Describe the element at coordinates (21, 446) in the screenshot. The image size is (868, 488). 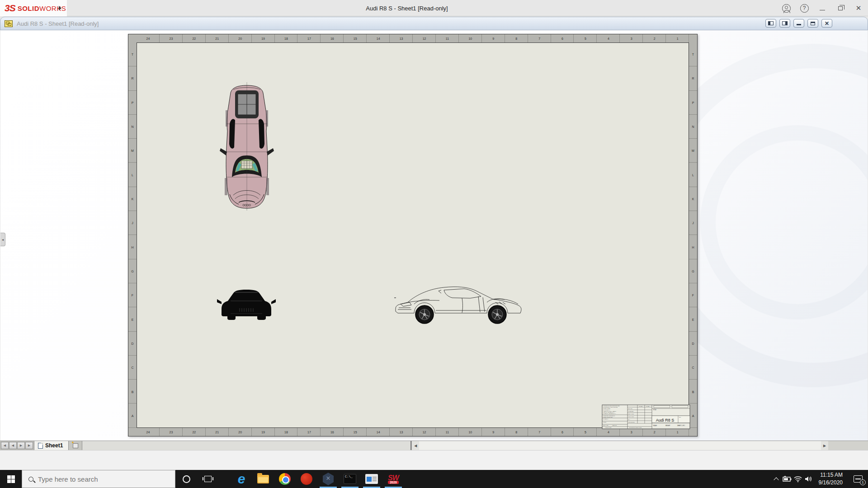
I see `next-sheet-button: ▶` at that location.